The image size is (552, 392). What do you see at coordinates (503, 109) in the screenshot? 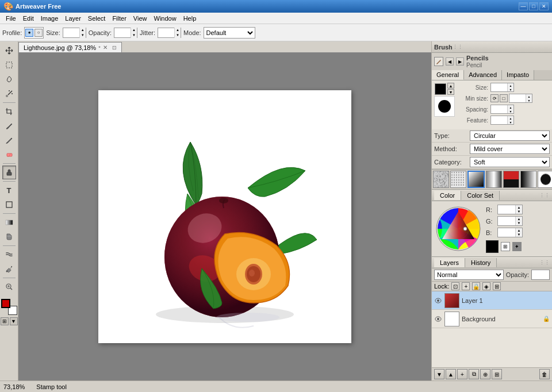
I see `spacing-spinner: 20 ▲ ▼` at bounding box center [503, 109].